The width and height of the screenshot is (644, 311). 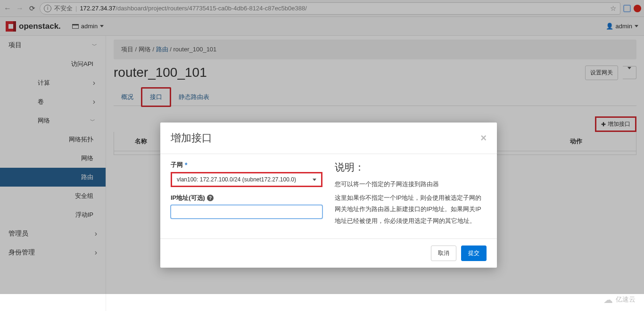 I want to click on description-p1: 您可以将一个指定的子网连接到路由器, so click(x=411, y=185).